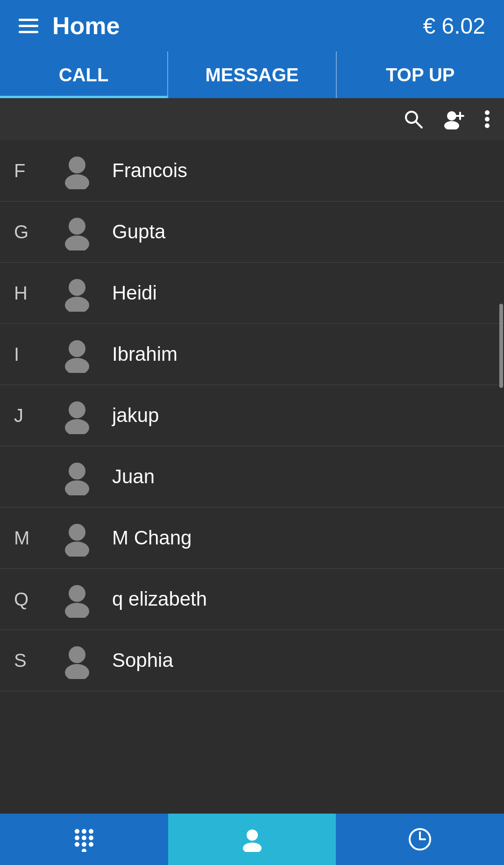  I want to click on tab-message: MESSAGE, so click(252, 75).